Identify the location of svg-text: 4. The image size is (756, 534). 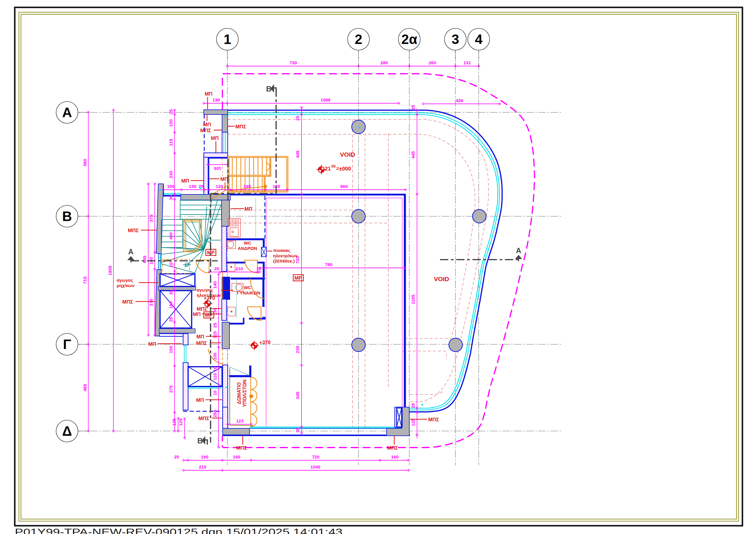
(479, 39).